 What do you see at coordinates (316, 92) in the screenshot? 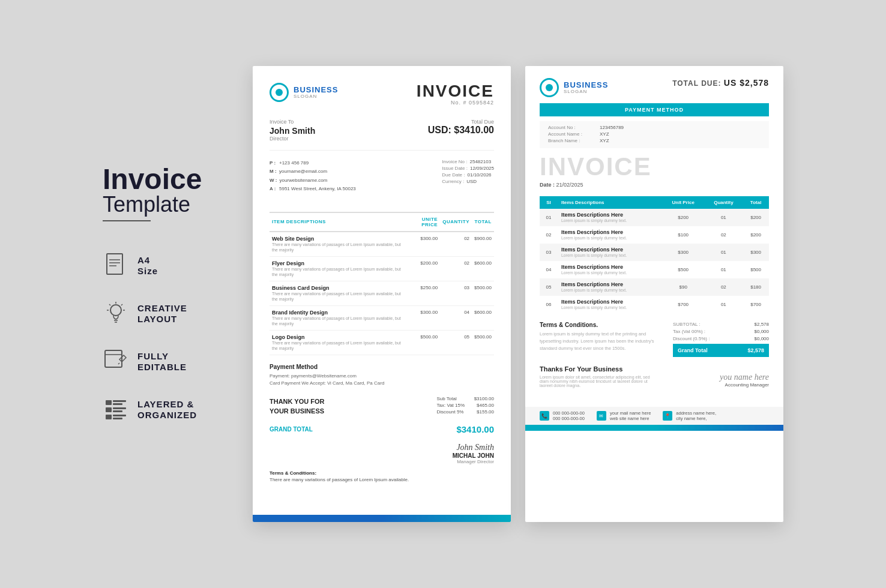
I see `logo-text-1: BUSINESS SLOGAN` at bounding box center [316, 92].